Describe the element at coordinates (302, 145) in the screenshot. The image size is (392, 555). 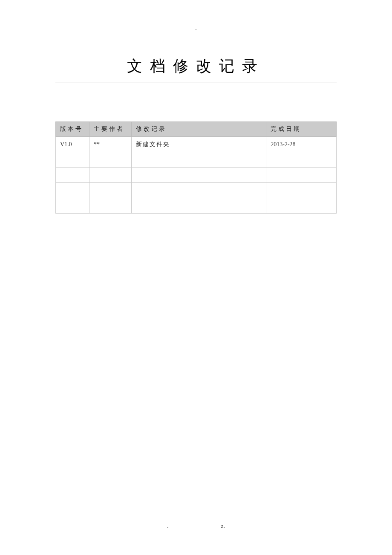
I see `cell-date: 2013-2-28` at that location.